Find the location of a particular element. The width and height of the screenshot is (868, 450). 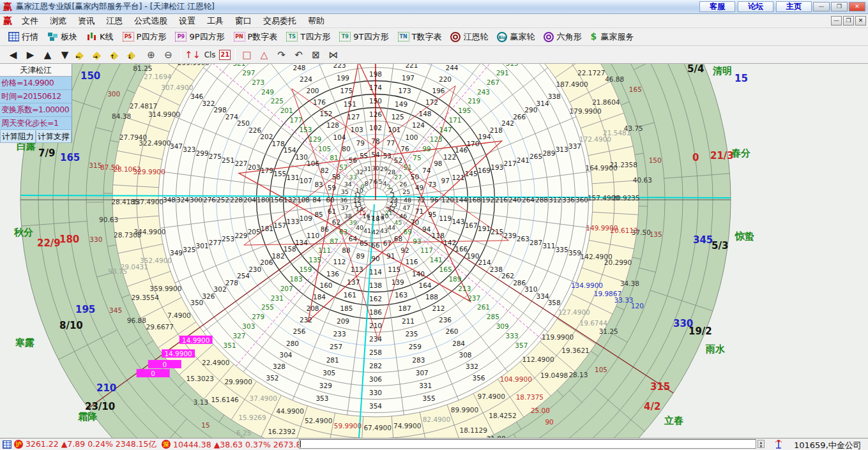

menu-item-江恩: 江恩 is located at coordinates (114, 20).